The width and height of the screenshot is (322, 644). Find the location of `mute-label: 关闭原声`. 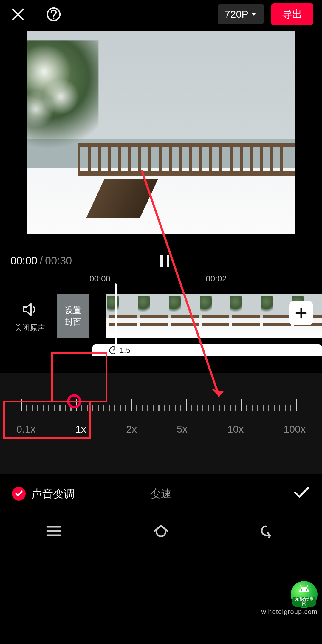

mute-label: 关闭原声 is located at coordinates (30, 328).